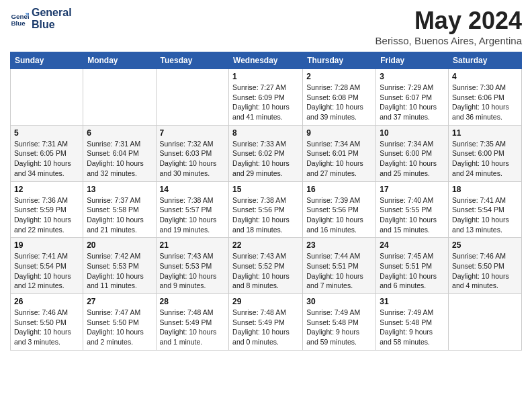 This screenshot has height=411, width=532. Describe the element at coordinates (41, 19) in the screenshot. I see `logo: General Blue General Blue` at that location.